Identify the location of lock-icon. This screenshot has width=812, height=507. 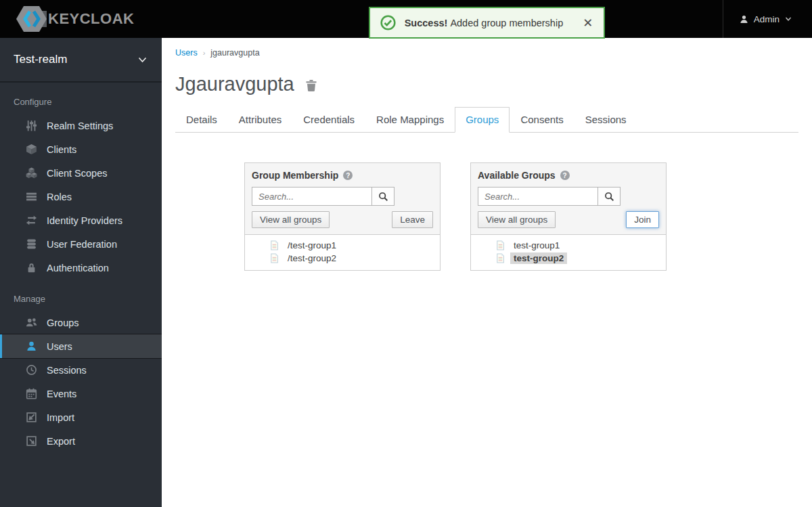
(31, 268).